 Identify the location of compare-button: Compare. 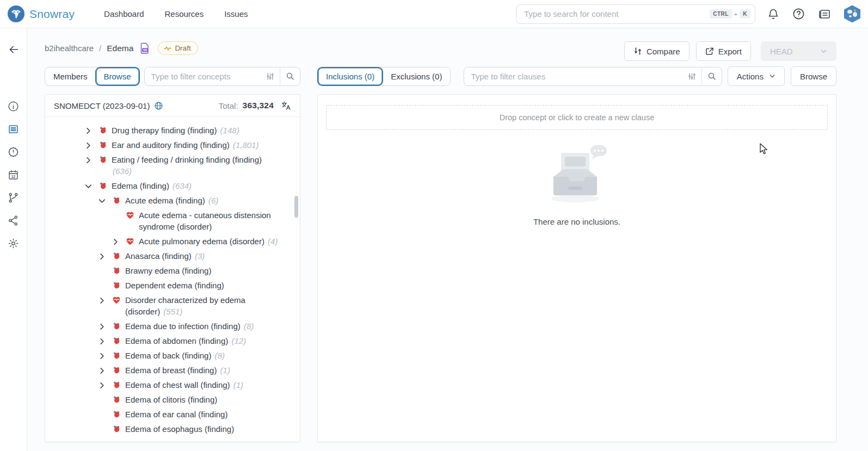
(657, 51).